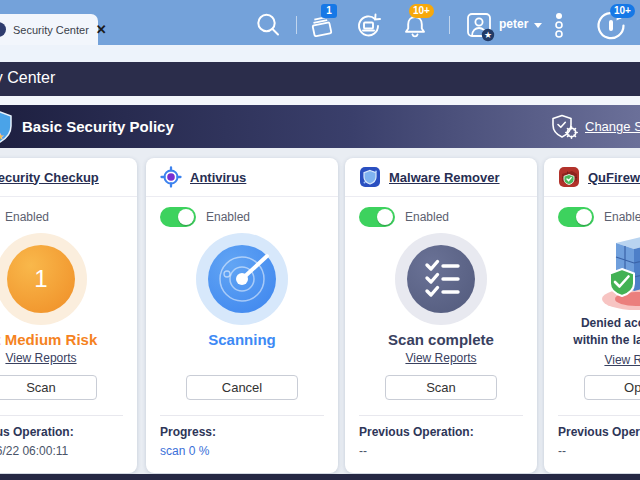 The height and width of the screenshot is (480, 640). What do you see at coordinates (268, 25) in the screenshot?
I see `search-icon` at bounding box center [268, 25].